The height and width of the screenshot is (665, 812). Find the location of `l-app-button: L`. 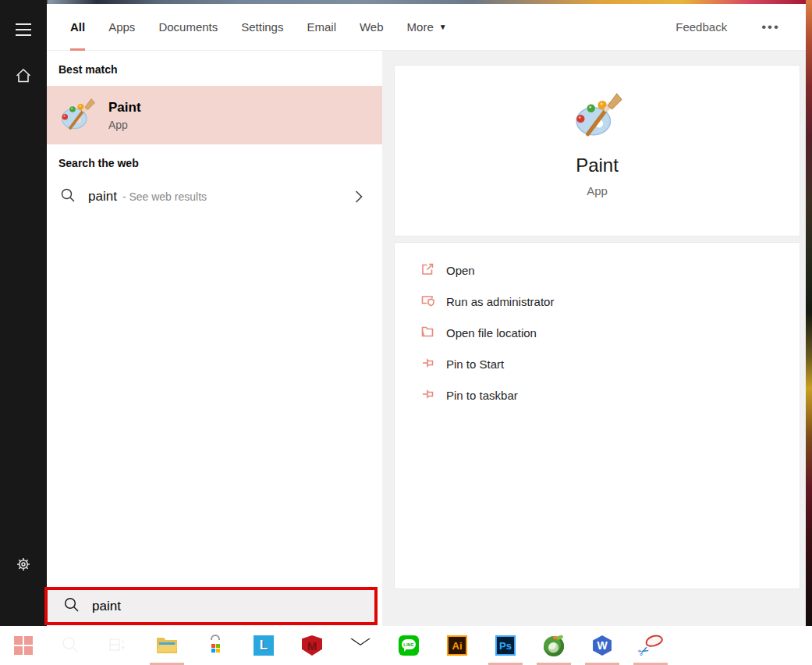

l-app-button: L is located at coordinates (264, 645).